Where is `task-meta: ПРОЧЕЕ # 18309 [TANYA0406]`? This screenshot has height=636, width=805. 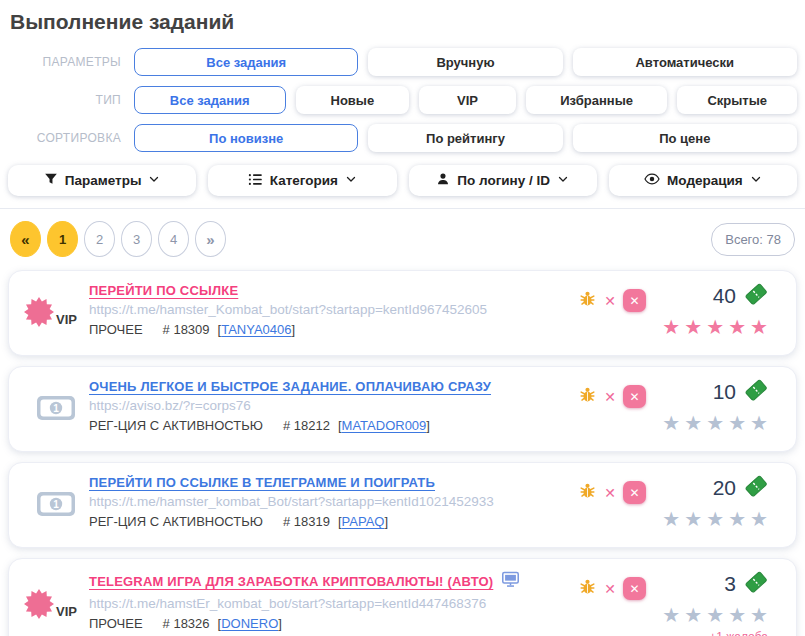 task-meta: ПРОЧЕЕ # 18309 [TANYA0406] is located at coordinates (334, 330).